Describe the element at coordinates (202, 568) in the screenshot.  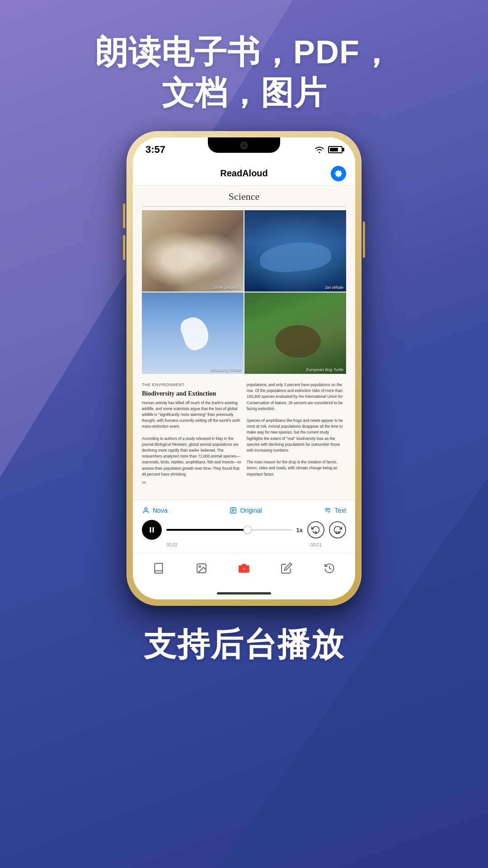
I see `nav-images-btn` at that location.